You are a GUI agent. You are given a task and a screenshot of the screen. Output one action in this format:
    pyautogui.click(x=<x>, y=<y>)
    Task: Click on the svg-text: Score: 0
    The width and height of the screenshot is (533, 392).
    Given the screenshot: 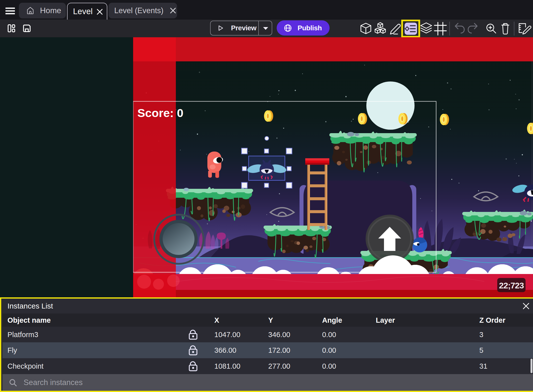 What is the action you would take?
    pyautogui.click(x=160, y=113)
    